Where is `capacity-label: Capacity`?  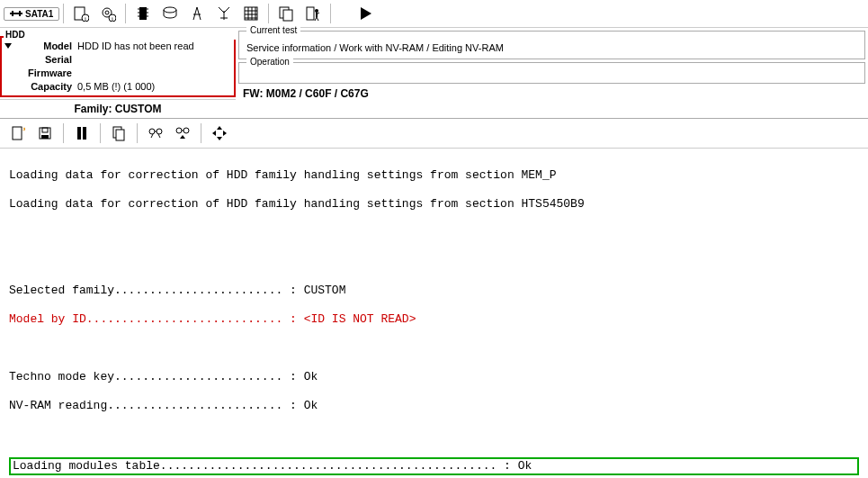 capacity-label: Capacity is located at coordinates (46, 86).